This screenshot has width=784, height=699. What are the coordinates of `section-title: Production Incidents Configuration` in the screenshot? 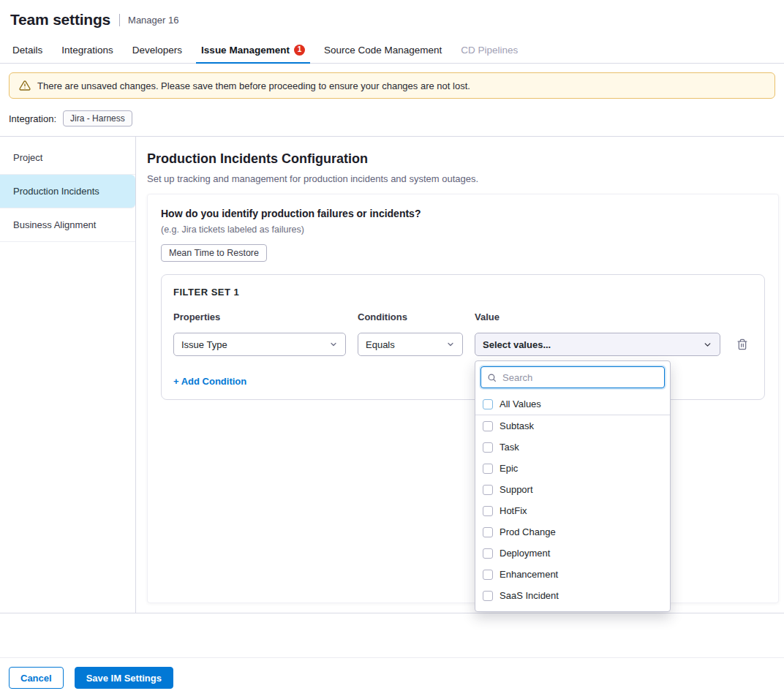 It's located at (463, 159).